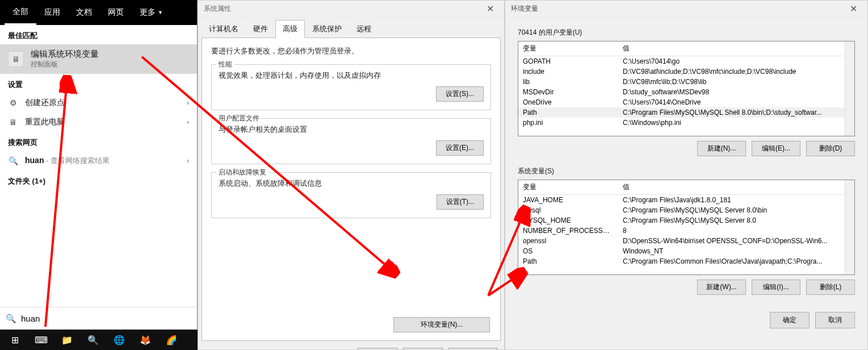 This screenshot has height=350, width=868. Describe the element at coordinates (686, 172) in the screenshot. I see `sys-vars-label: 系统变量(S)` at that location.